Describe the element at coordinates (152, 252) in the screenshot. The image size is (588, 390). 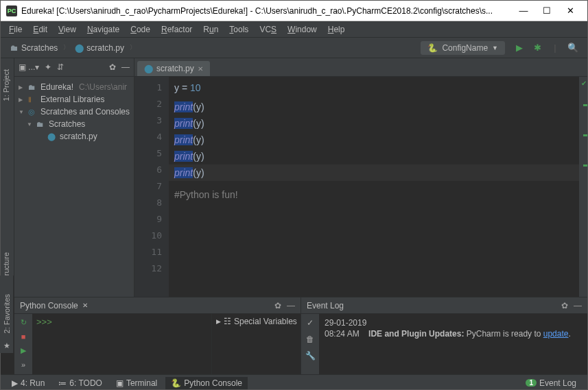
I see `line-number: 11` at that location.